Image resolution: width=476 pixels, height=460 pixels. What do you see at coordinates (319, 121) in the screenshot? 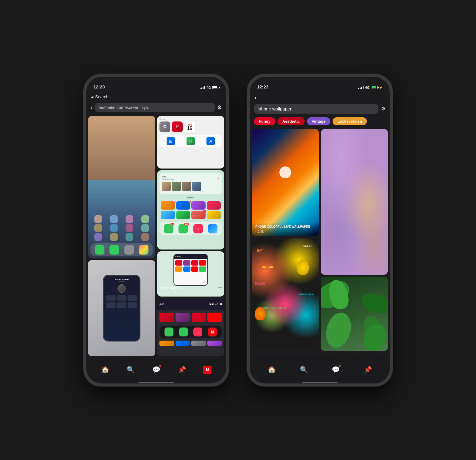
I see `chip-vintage: Vintage` at bounding box center [319, 121].